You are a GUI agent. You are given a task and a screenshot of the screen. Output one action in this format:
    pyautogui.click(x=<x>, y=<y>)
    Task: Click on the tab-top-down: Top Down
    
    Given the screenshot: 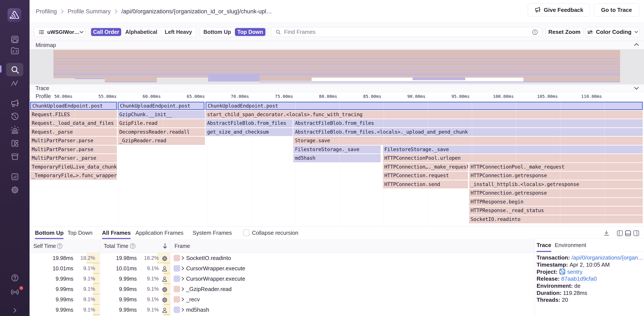 What is the action you would take?
    pyautogui.click(x=80, y=233)
    